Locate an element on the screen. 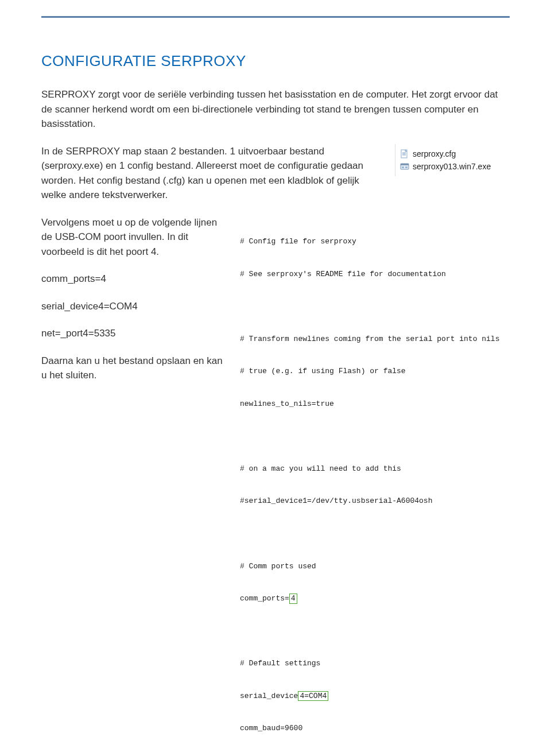 The height and width of the screenshot is (756, 551). file-item-exe: serproxy013.win7.exe is located at coordinates (451, 166).